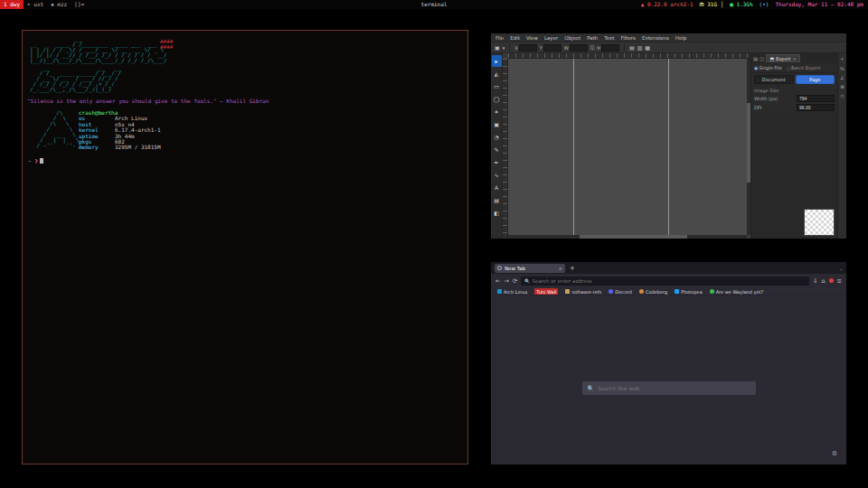 The width and height of the screenshot is (868, 488). What do you see at coordinates (769, 68) in the screenshot?
I see `single-file-radio: ◉ Single File` at bounding box center [769, 68].